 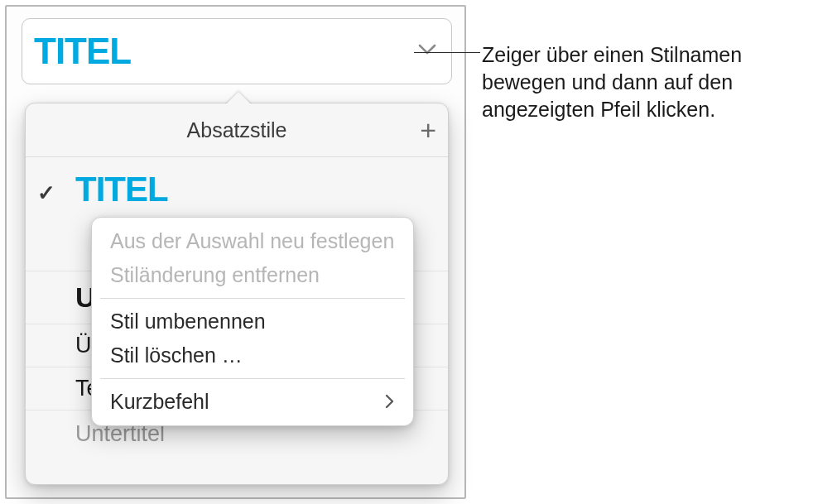 What do you see at coordinates (647, 83) in the screenshot?
I see `callout-text: Zeiger über einen Stilnamen bewegen und …` at bounding box center [647, 83].